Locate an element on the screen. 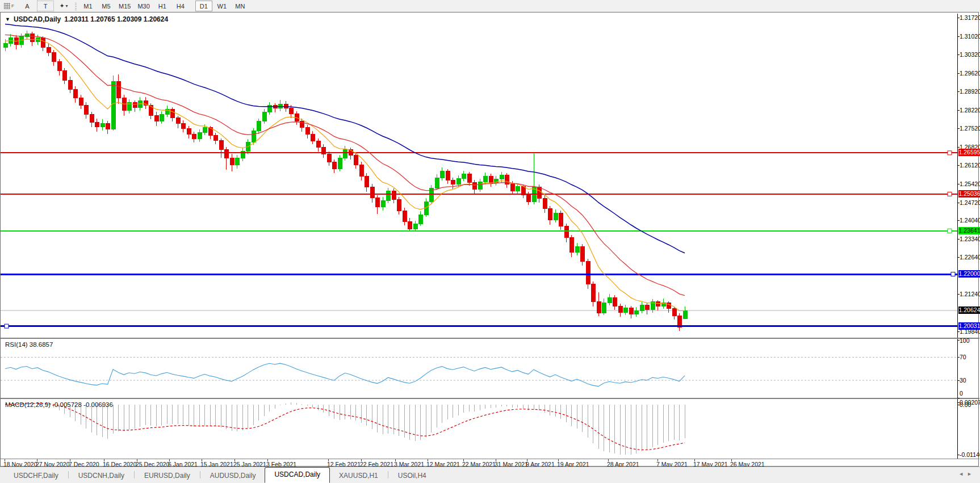 Image resolution: width=980 pixels, height=483 pixels. macd-tick-label: -0.011462 is located at coordinates (970, 455).